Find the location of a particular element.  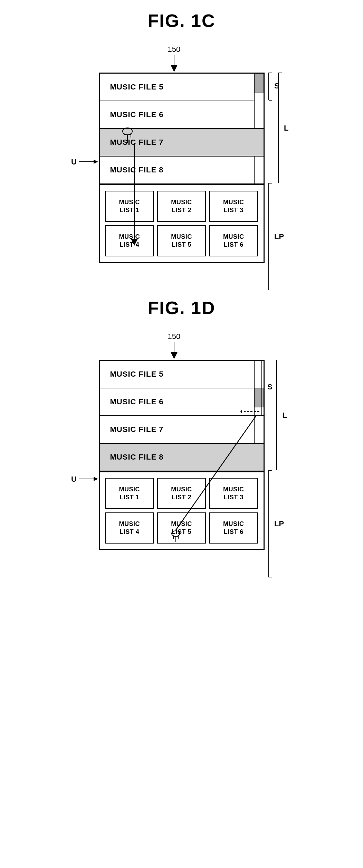

playlist-3-1c: MUSIC LIST 3 is located at coordinates (233, 206).